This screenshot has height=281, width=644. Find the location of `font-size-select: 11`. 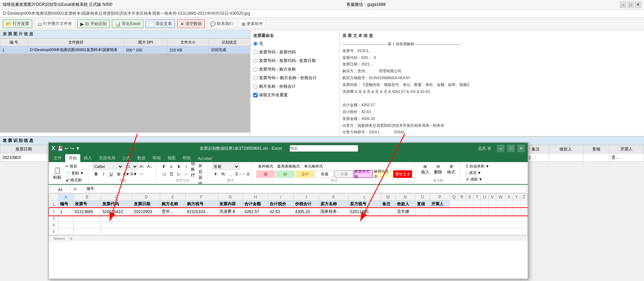

font-size-select: 11 is located at coordinates (131, 167).